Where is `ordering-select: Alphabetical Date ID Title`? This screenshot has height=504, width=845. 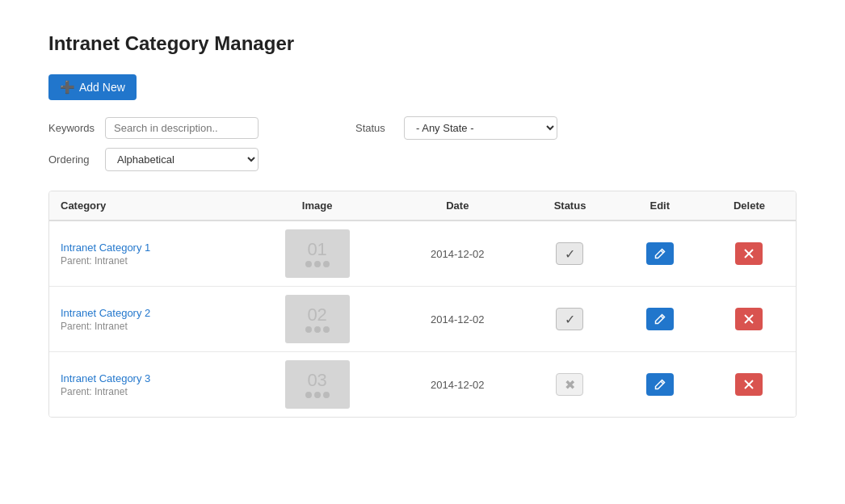 ordering-select: Alphabetical Date ID Title is located at coordinates (182, 160).